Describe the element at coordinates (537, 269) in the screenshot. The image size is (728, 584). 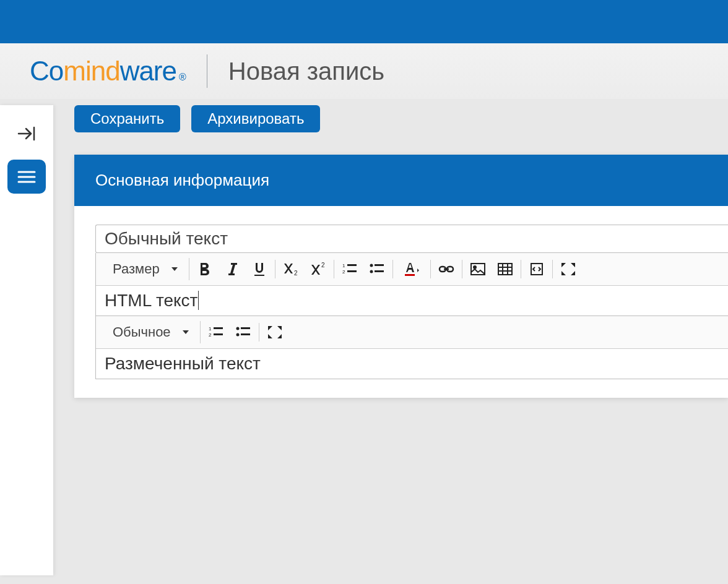
I see `code-button` at that location.